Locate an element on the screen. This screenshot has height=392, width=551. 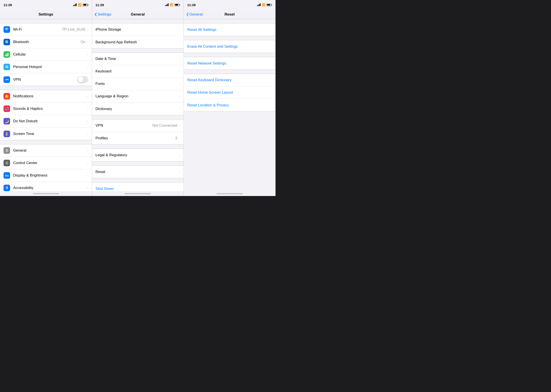
profiles-chevron: › is located at coordinates (179, 138).